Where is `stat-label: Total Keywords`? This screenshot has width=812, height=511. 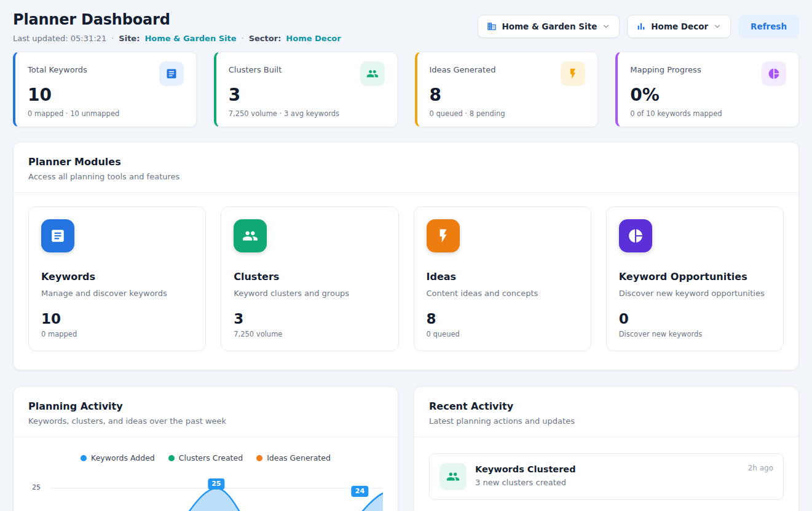 stat-label: Total Keywords is located at coordinates (58, 68).